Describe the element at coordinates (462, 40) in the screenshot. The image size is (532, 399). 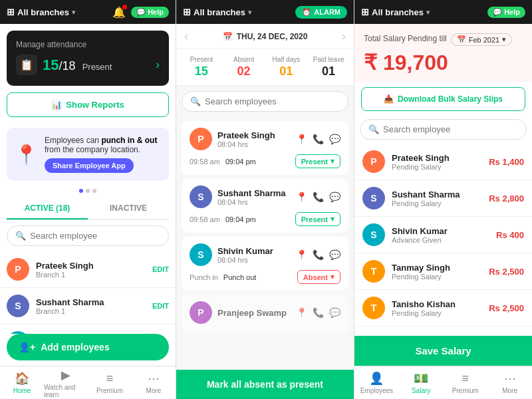
I see `calendar-icon: 📅` at that location.